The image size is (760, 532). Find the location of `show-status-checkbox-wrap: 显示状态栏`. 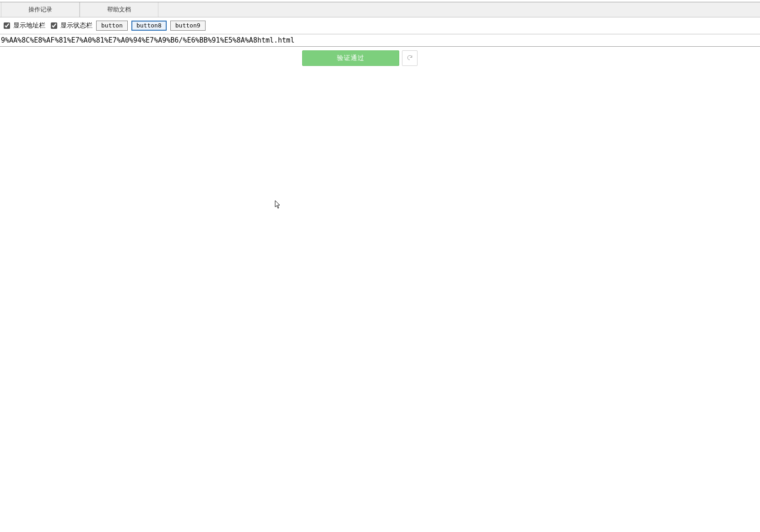

show-status-checkbox-wrap: 显示状态栏 is located at coordinates (71, 26).